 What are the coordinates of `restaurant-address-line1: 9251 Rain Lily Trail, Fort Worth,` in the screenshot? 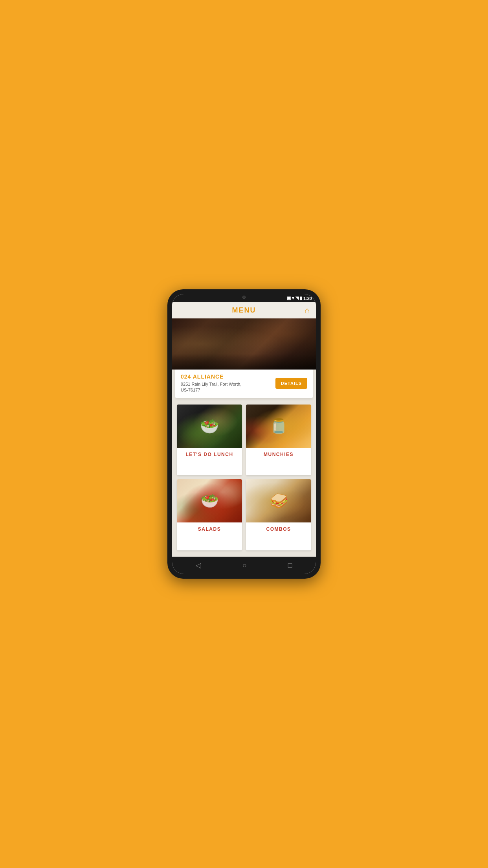 It's located at (211, 384).